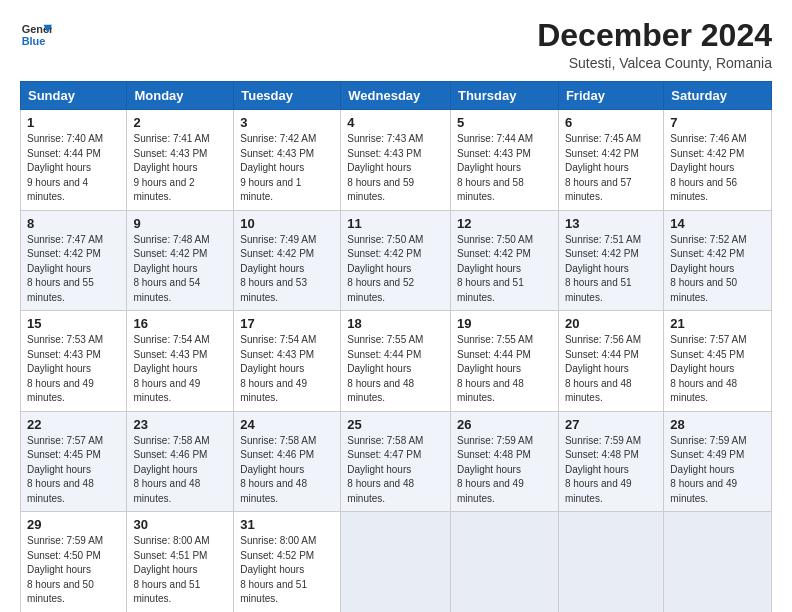 This screenshot has height=612, width=792. Describe the element at coordinates (396, 168) in the screenshot. I see `day-info: Sunrise: 7:43 AMSunset: 4:43 PMDaylight …` at that location.